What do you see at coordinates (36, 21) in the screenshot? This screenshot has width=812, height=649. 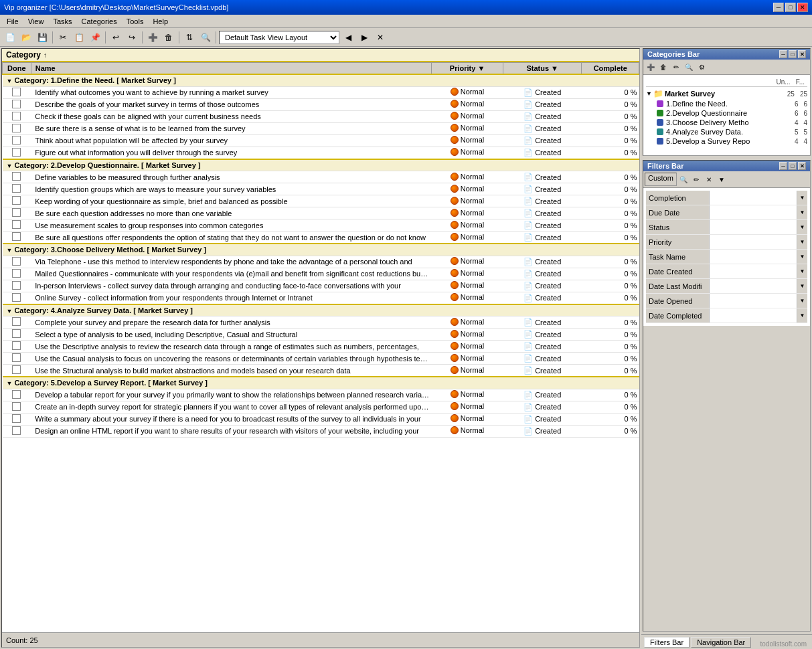 I see `menu-view: View` at bounding box center [36, 21].